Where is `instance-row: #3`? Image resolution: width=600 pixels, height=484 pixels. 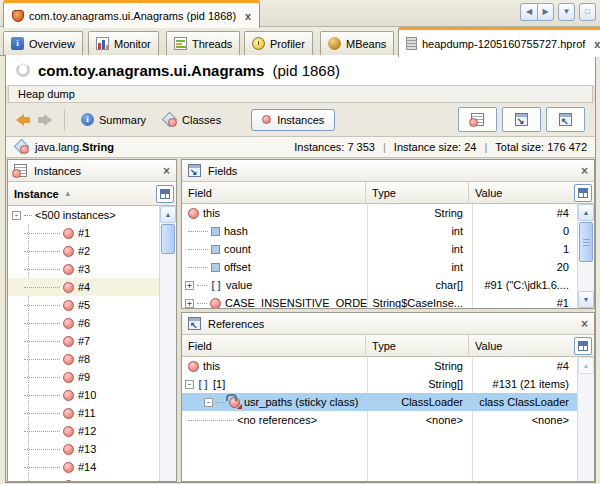 instance-row: #3 is located at coordinates (84, 269).